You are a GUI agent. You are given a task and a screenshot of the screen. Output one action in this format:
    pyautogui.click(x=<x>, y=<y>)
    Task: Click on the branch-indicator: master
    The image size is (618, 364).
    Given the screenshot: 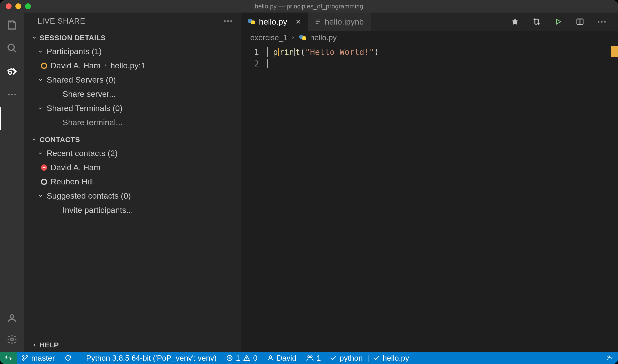 What is the action you would take?
    pyautogui.click(x=38, y=358)
    